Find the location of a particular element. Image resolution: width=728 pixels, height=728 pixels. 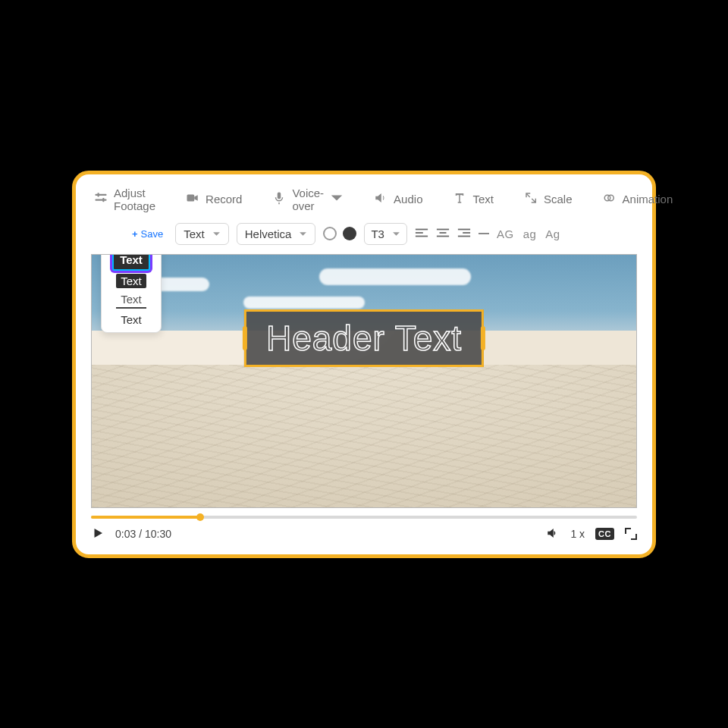

scale-icon is located at coordinates (531, 199).